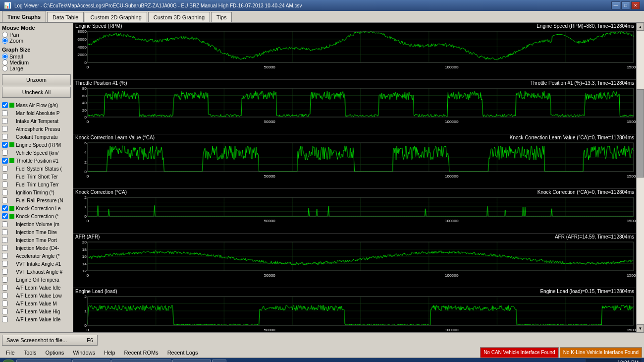 The width and height of the screenshot is (644, 362). I want to click on channel-item: Throttle Position #1, so click(37, 161).